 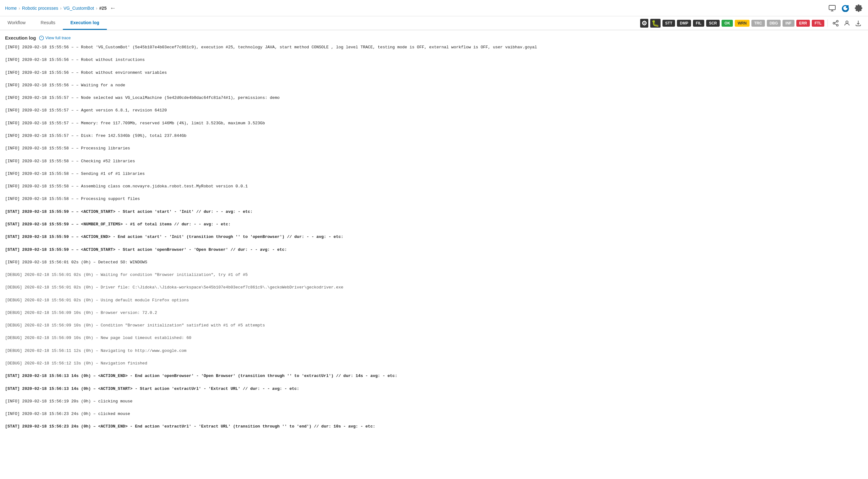 What do you see at coordinates (858, 23) in the screenshot?
I see `download-icon` at bounding box center [858, 23].